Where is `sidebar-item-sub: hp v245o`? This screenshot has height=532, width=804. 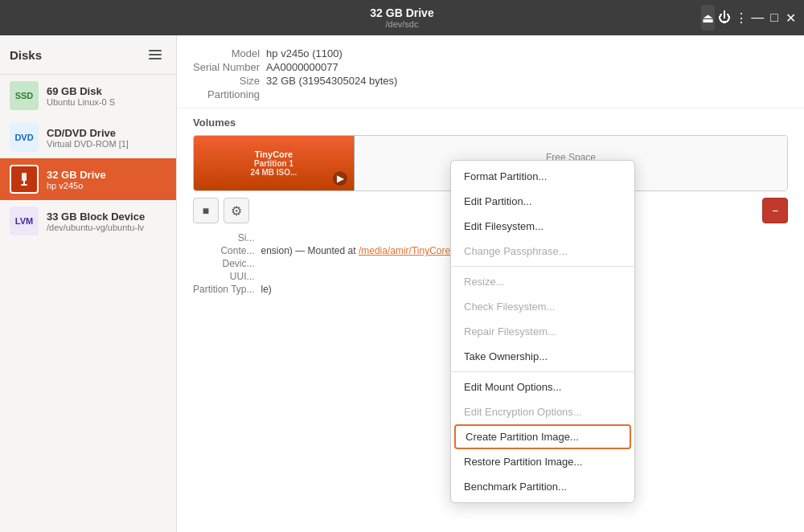 sidebar-item-sub: hp v245o is located at coordinates (76, 186).